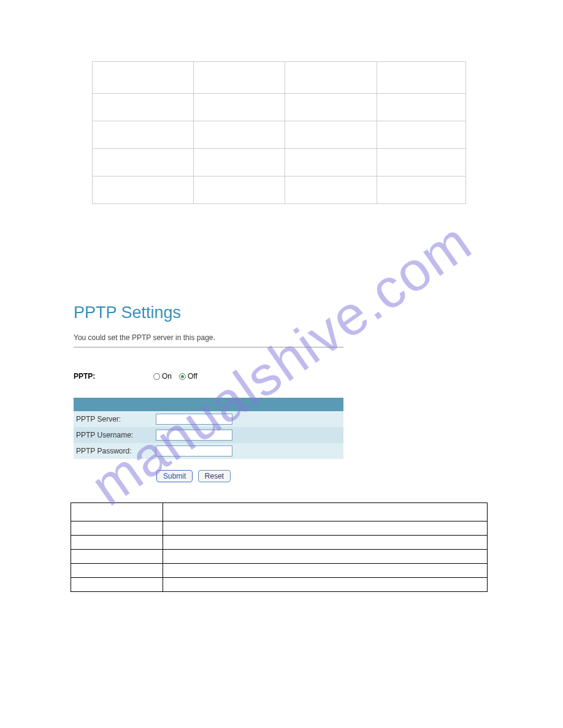 This screenshot has height=728, width=563. Describe the element at coordinates (279, 547) in the screenshot. I see `bottom-empty-table` at that location.